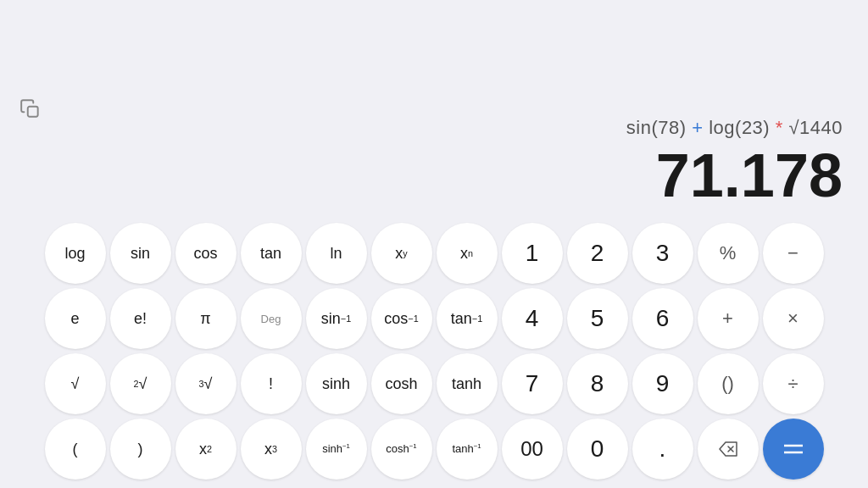 This screenshot has width=868, height=488. I want to click on efact-button: e!, so click(141, 319).